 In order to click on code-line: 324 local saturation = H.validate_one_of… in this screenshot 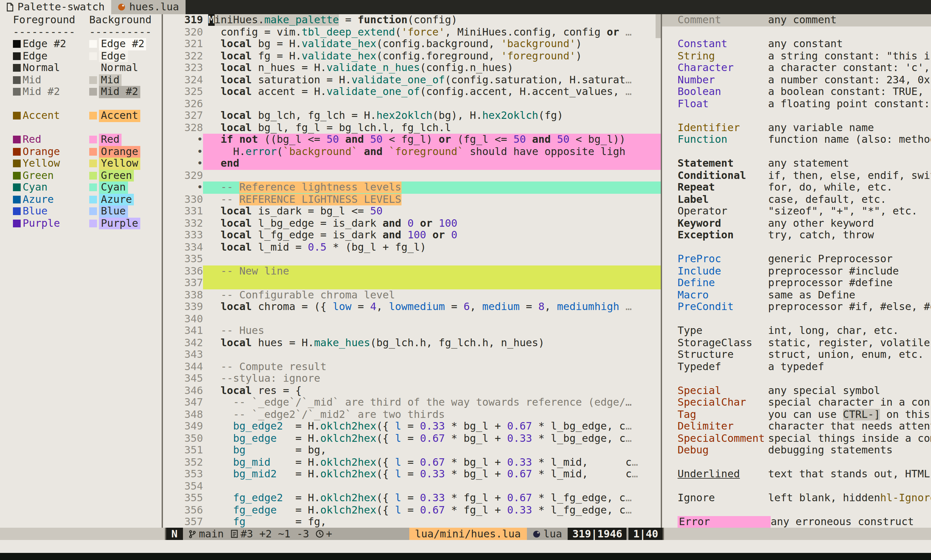, I will do `click(412, 80)`.